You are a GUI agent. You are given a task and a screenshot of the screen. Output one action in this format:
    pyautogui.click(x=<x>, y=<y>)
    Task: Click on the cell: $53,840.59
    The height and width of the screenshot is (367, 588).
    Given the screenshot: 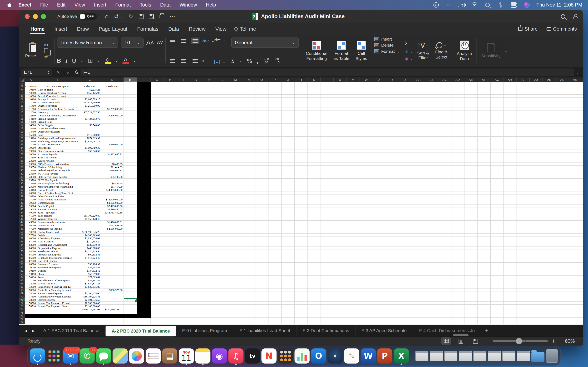 What is the action you would take?
    pyautogui.click(x=90, y=151)
    